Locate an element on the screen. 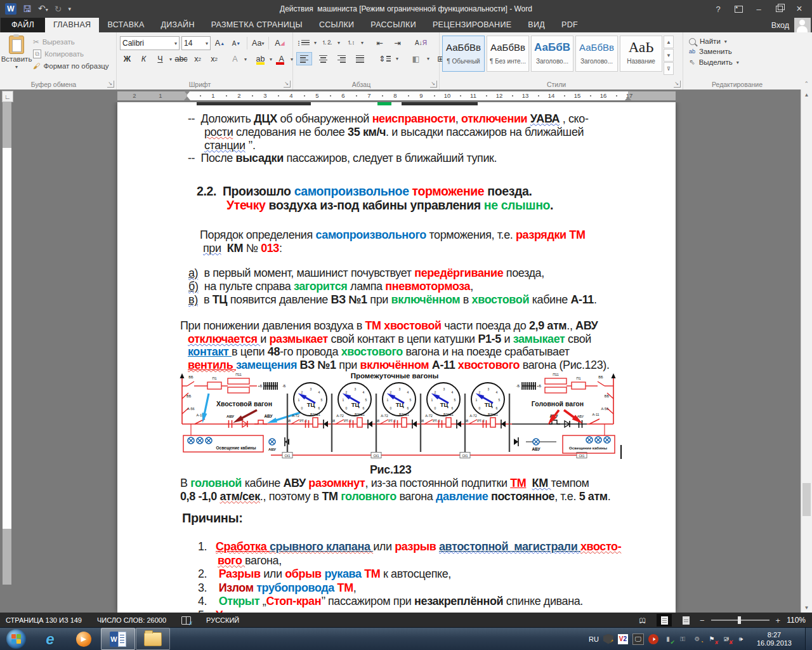 The image size is (812, 650). clipboard-dialog-launcher is located at coordinates (110, 84).